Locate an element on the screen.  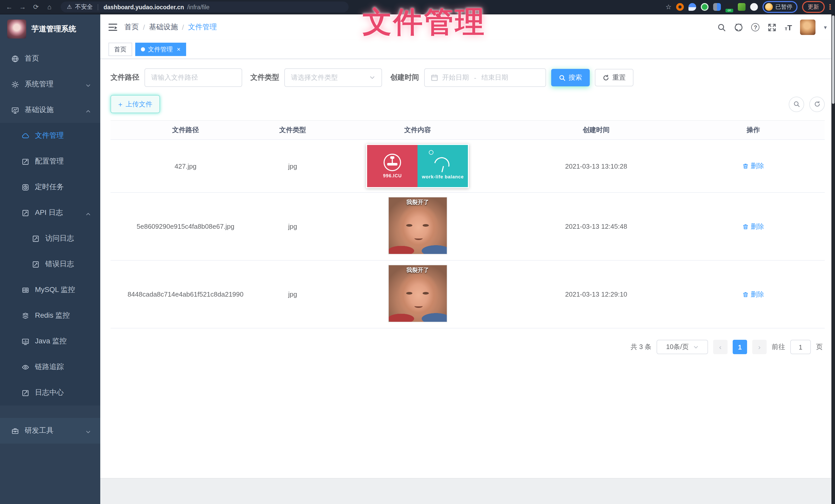
extension-icon: on is located at coordinates (729, 7).